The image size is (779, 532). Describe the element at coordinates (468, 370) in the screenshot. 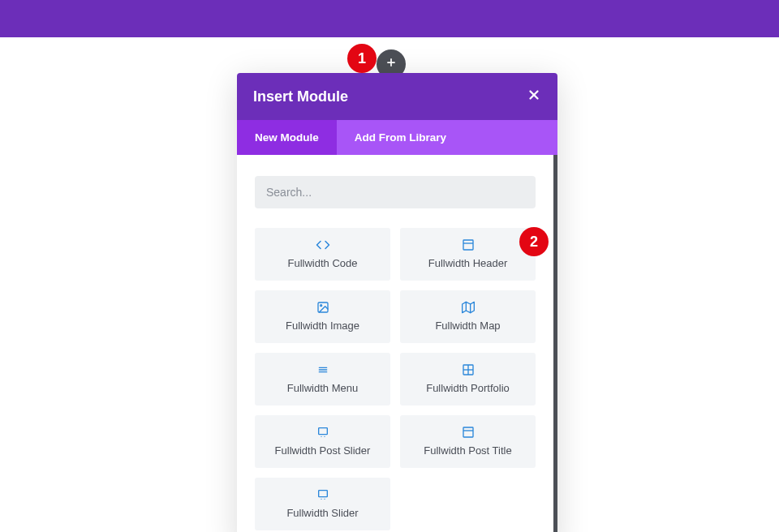

I see `portfolio-icon` at that location.